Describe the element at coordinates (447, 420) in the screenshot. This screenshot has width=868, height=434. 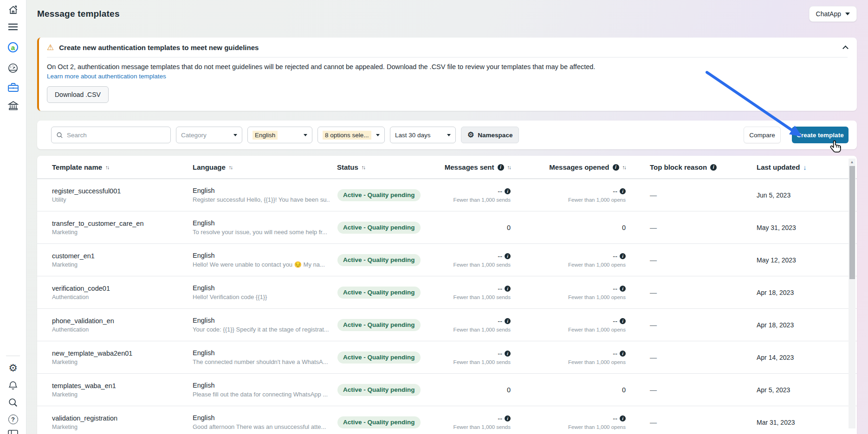
I see `table-row: validation_registration Marketing Englis…` at that location.